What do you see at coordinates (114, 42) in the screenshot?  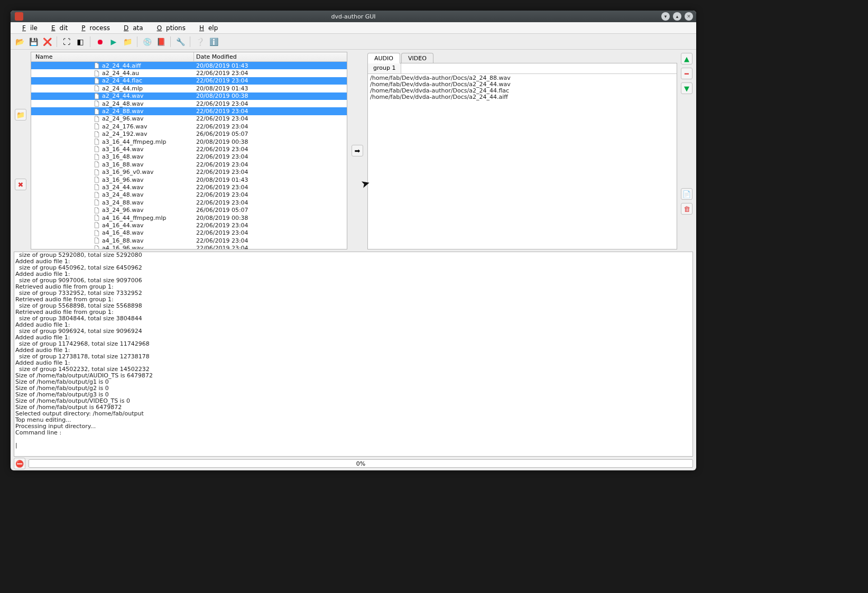 I see `play-icon: ▶` at bounding box center [114, 42].